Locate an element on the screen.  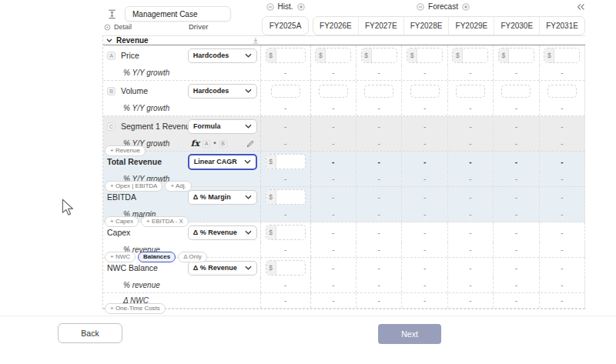
driver-select-capex: Δ % Revenue is located at coordinates (223, 232).